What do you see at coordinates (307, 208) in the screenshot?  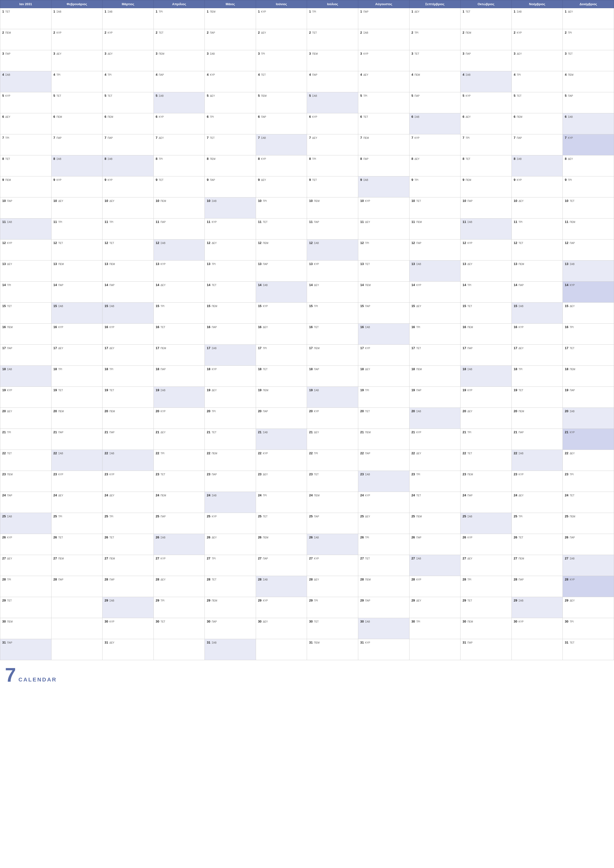 I see `table-row: 10 ΠΑΡ 10 ΔΕΥ 10 ΔΕΥ 10 ΠΕΜ 10 ΣΑΒ 10 ΤΡ…` at bounding box center [307, 208].